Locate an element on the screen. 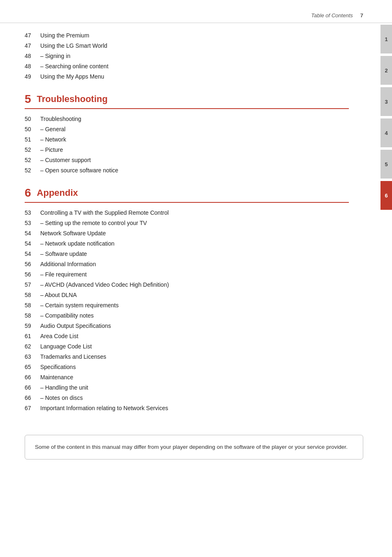 This screenshot has width=392, height=557. entry-text: Using the Premium is located at coordinates (195, 35).